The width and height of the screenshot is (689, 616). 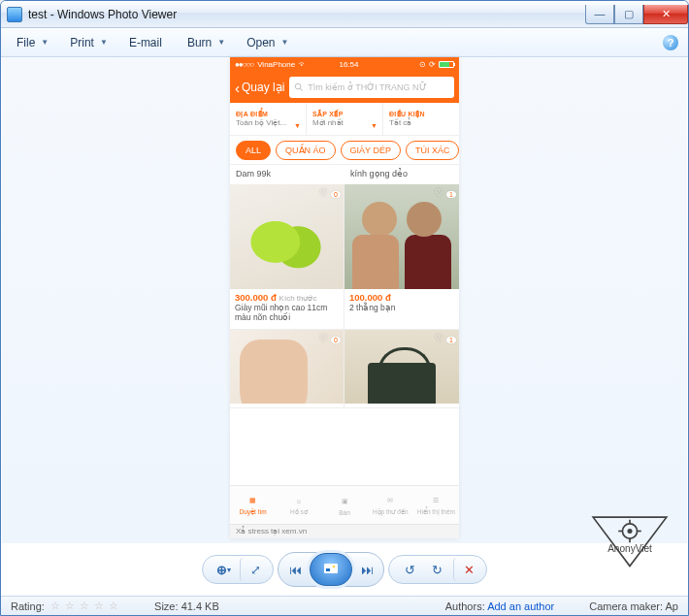 I want to click on menu-file: File▼, so click(x=33, y=43).